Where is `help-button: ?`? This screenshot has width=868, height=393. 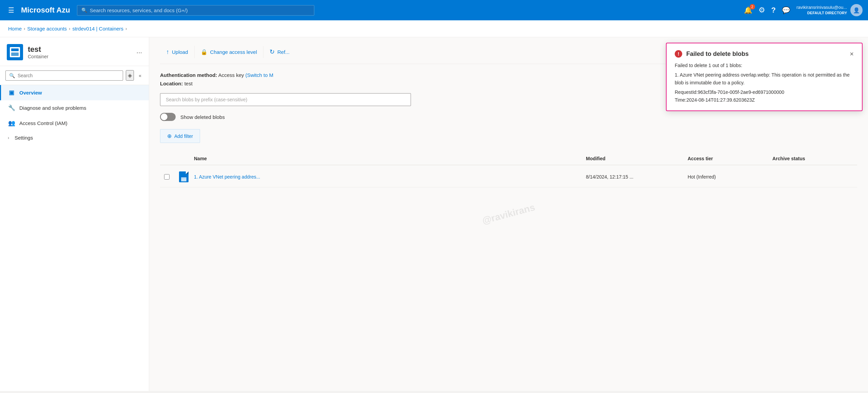 help-button: ? is located at coordinates (774, 10).